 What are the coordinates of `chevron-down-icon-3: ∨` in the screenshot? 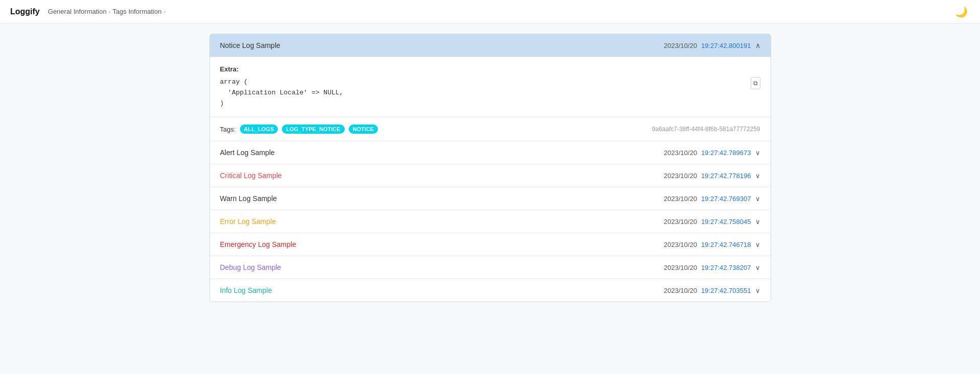 It's located at (758, 221).